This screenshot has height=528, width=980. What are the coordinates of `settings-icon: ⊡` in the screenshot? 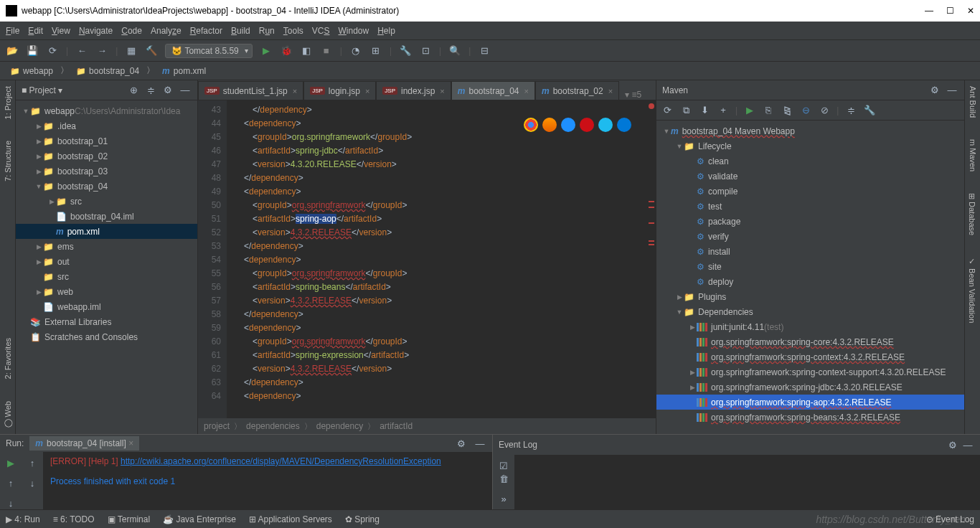 It's located at (425, 51).